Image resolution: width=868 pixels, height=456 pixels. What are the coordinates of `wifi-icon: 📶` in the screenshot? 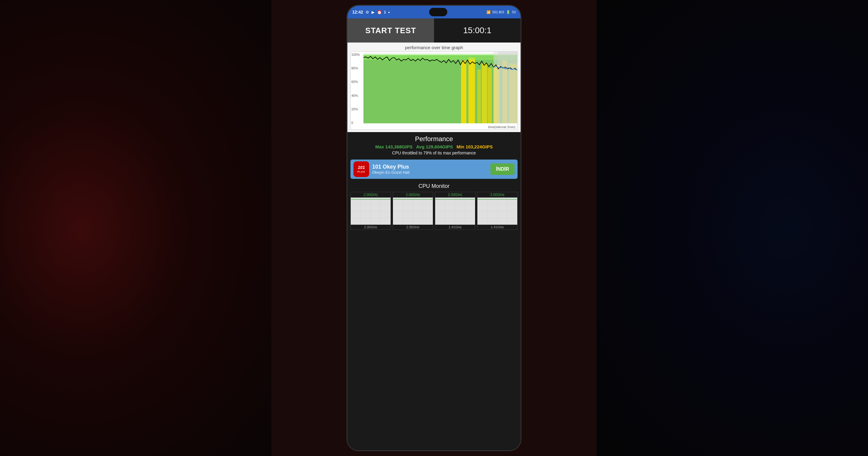 It's located at (489, 12).